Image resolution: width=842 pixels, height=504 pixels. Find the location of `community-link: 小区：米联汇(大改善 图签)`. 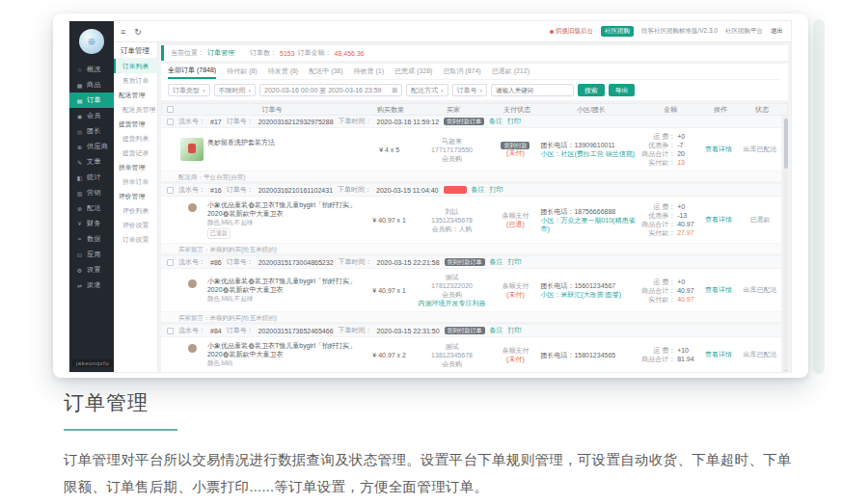

community-link: 小区：米联汇(大改善 图签) is located at coordinates (589, 295).